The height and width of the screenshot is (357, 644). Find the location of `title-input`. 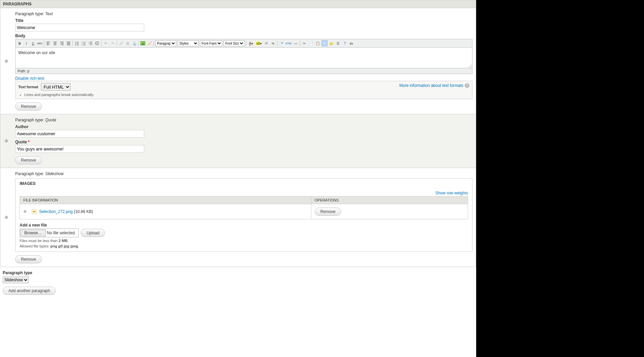

title-input is located at coordinates (80, 28).